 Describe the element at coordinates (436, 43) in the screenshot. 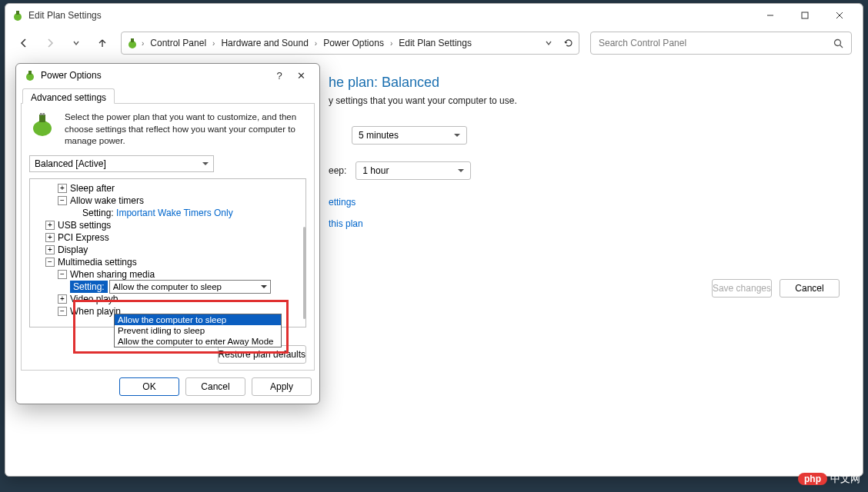

I see `crumb-edit-plan: Edit Plan Settings` at that location.